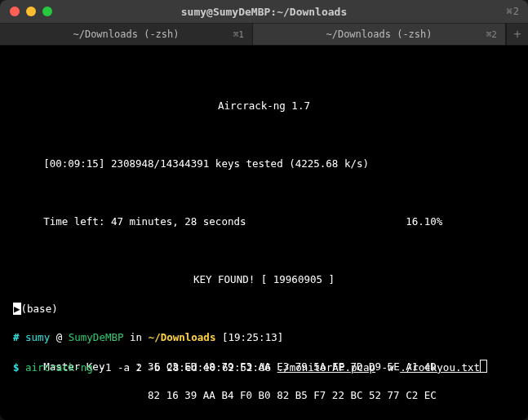 This screenshot has height=420, width=528. What do you see at coordinates (15, 11) in the screenshot?
I see `close-icon` at bounding box center [15, 11].